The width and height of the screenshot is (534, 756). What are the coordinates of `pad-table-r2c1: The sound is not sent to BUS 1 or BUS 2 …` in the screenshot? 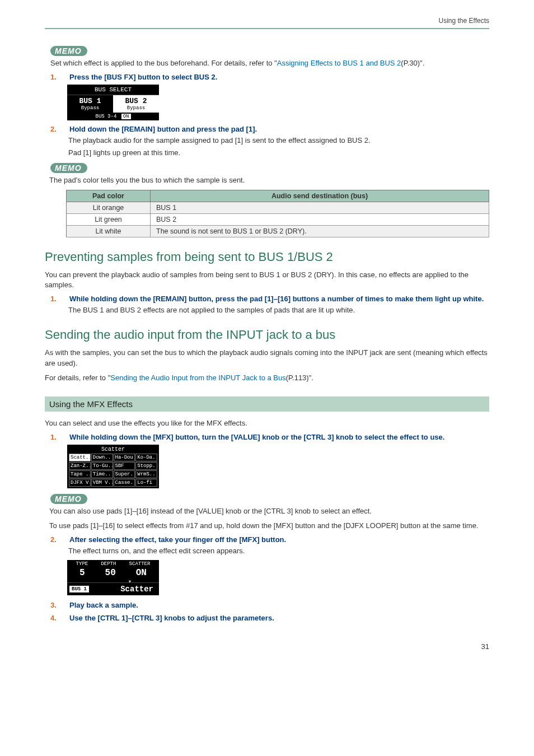 It's located at (320, 231).